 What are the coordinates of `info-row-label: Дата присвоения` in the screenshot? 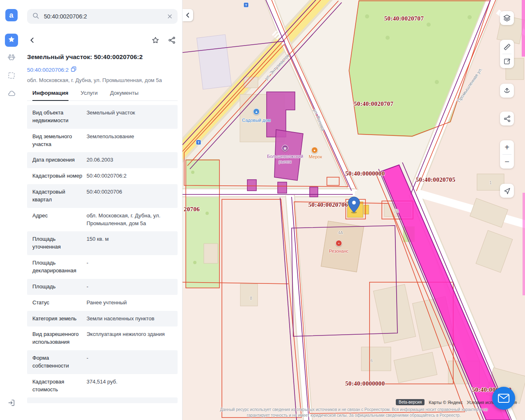 It's located at (59, 160).